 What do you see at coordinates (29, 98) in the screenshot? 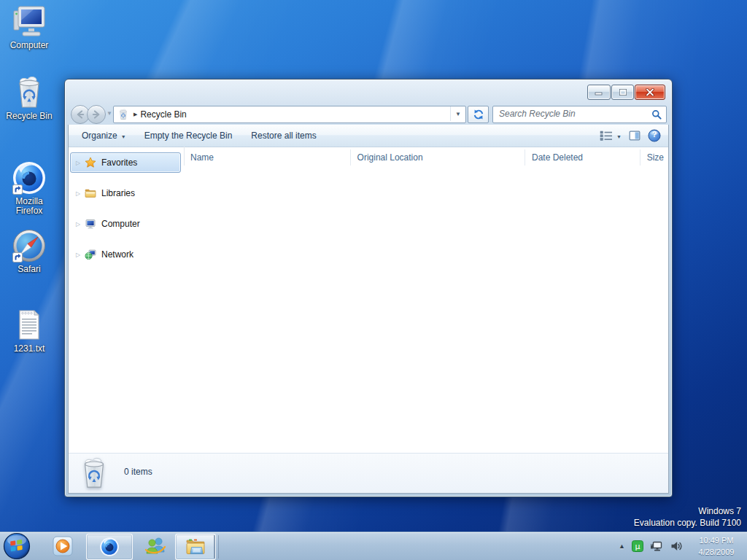
I see `desktop-icon-recycle-bin: Recycle Bin` at bounding box center [29, 98].